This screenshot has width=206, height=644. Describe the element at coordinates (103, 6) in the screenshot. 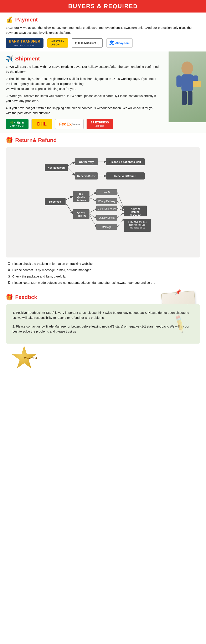

I see `page-title: BUYERS & REQUIRED` at that location.